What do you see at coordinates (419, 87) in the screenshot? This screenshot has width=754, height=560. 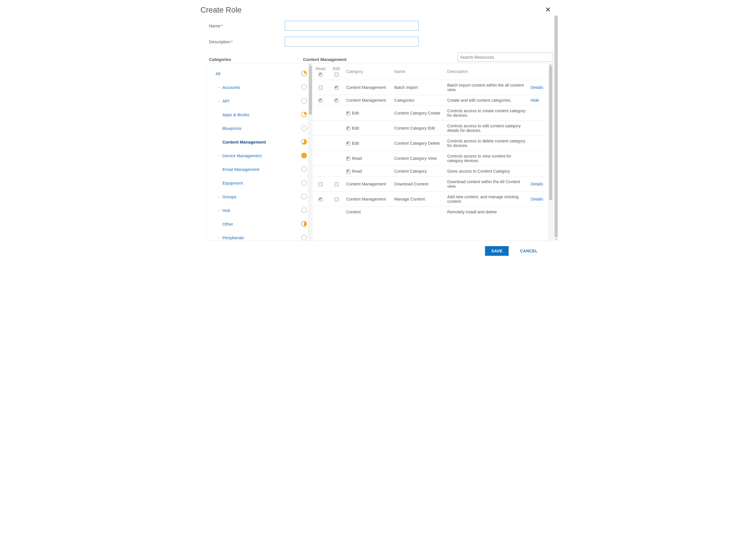 I see `row-name: Batch Import` at bounding box center [419, 87].